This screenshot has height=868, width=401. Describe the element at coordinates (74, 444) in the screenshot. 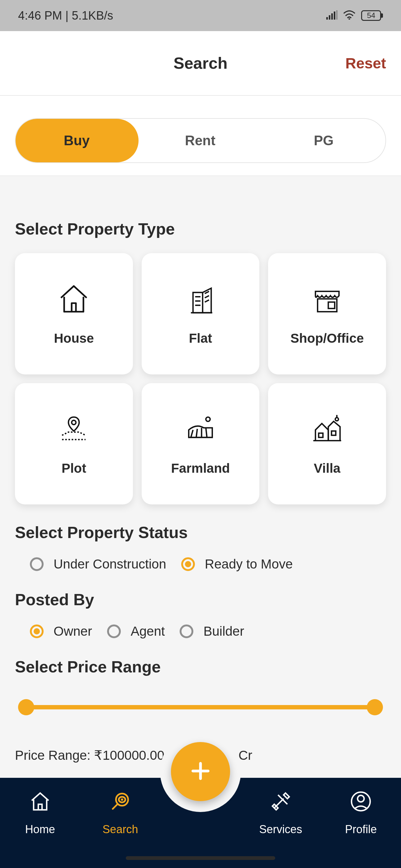

I see `property-type-plot: Plot` at that location.